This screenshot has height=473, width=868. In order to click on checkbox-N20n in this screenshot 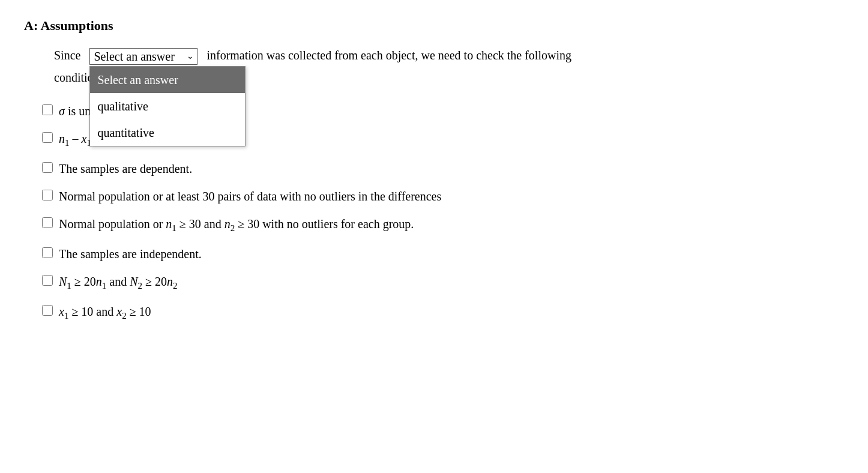, I will do `click(47, 280)`.